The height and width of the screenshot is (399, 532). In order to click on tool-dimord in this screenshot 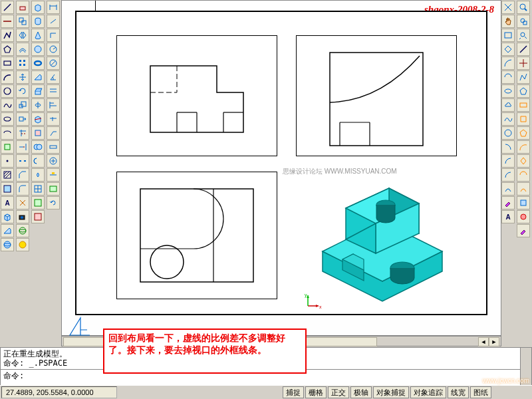, I will do `click(53, 35)`.